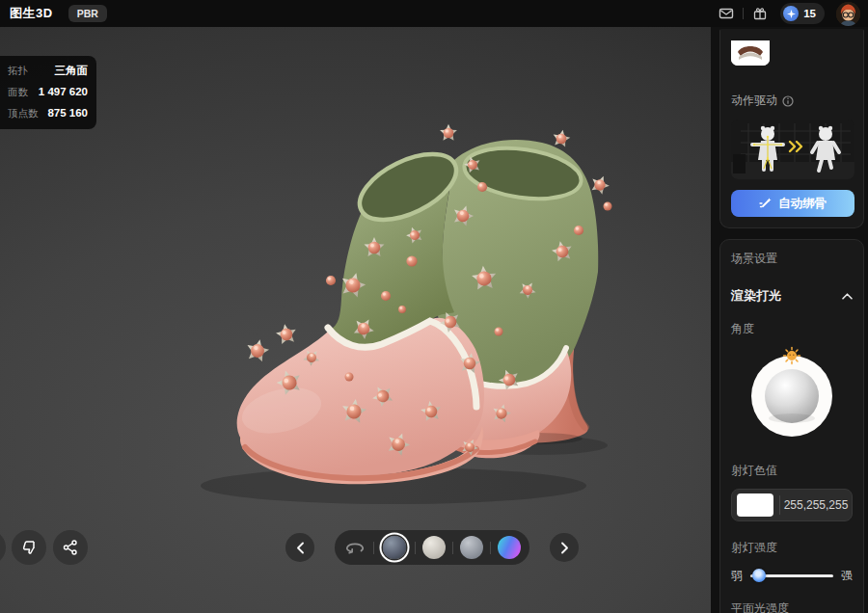 The height and width of the screenshot is (613, 868). What do you see at coordinates (71, 71) in the screenshot?
I see `stat-value: 三角面` at bounding box center [71, 71].